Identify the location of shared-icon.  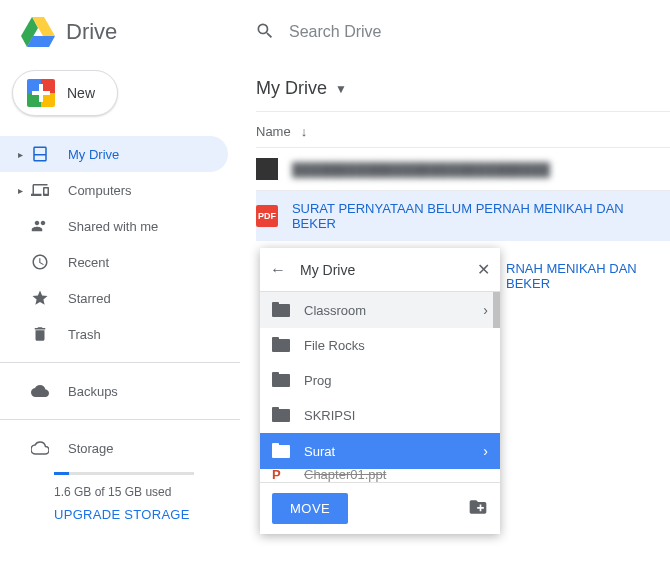
(40, 226).